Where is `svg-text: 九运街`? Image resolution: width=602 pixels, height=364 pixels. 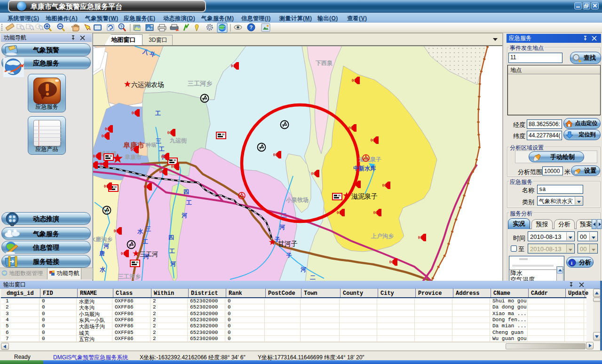
svg-text: 九运街 is located at coordinates (178, 141).